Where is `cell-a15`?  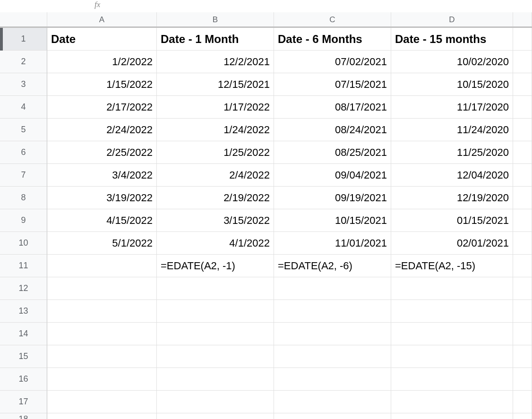 cell-a15 is located at coordinates (102, 357).